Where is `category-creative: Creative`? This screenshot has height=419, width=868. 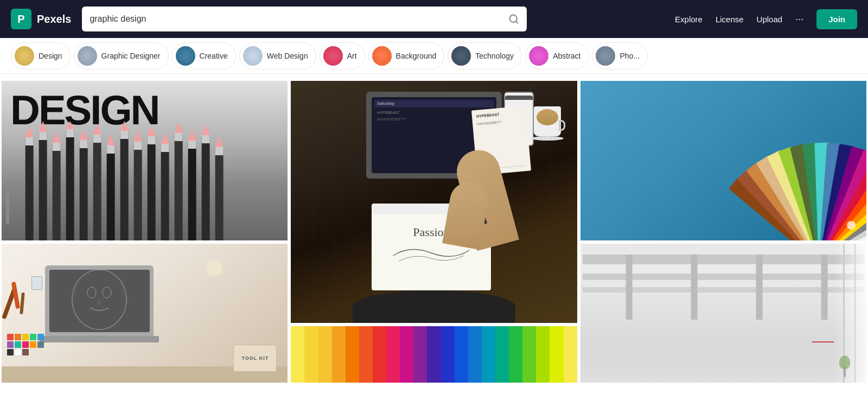 category-creative: Creative is located at coordinates (204, 56).